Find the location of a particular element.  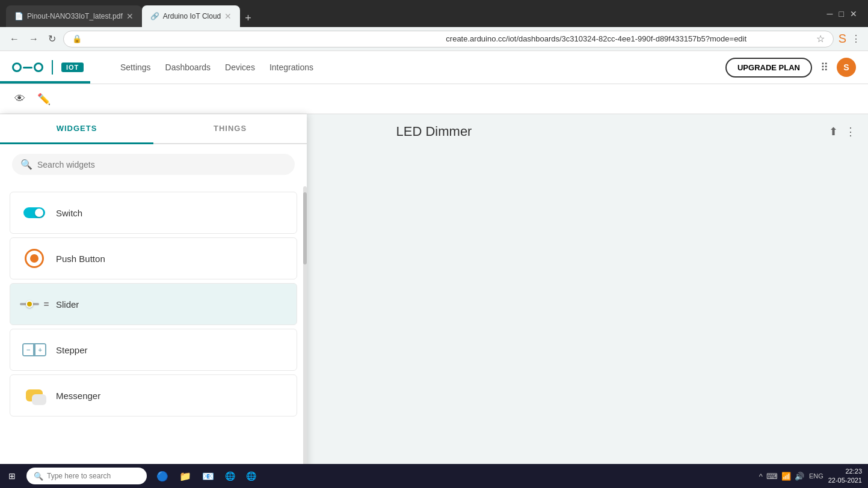

view-mode-button: 👁 is located at coordinates (20, 99).